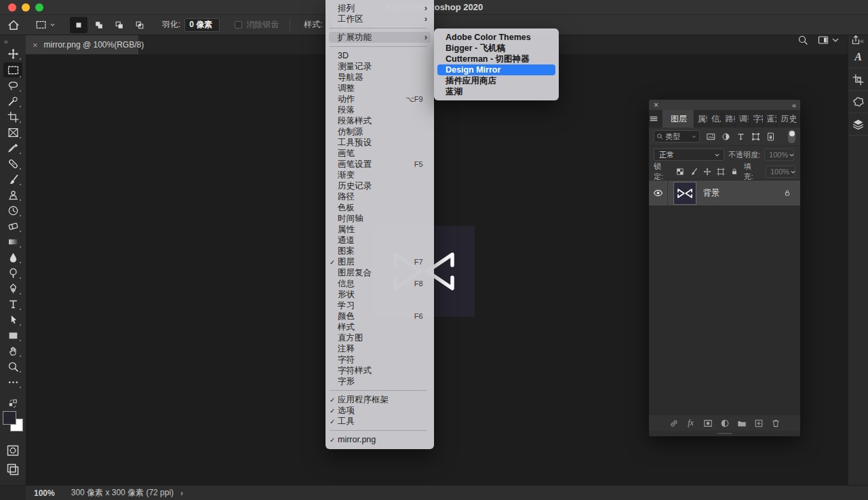 Image resolution: width=868 pixels, height=500 pixels. I want to click on plugin-shape, so click(859, 102).